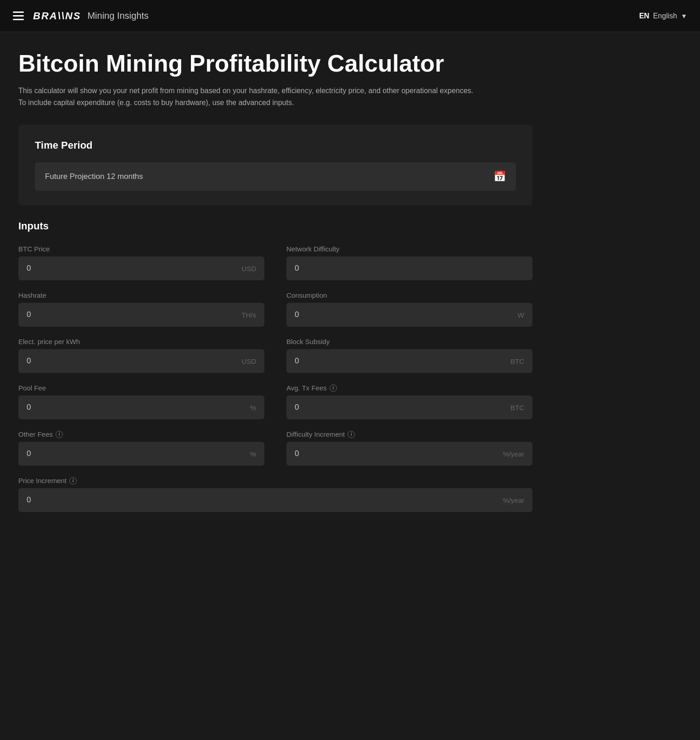 The width and height of the screenshot is (700, 740). What do you see at coordinates (409, 249) in the screenshot?
I see `input-label-network-difficulty: Network Difficulty` at bounding box center [409, 249].